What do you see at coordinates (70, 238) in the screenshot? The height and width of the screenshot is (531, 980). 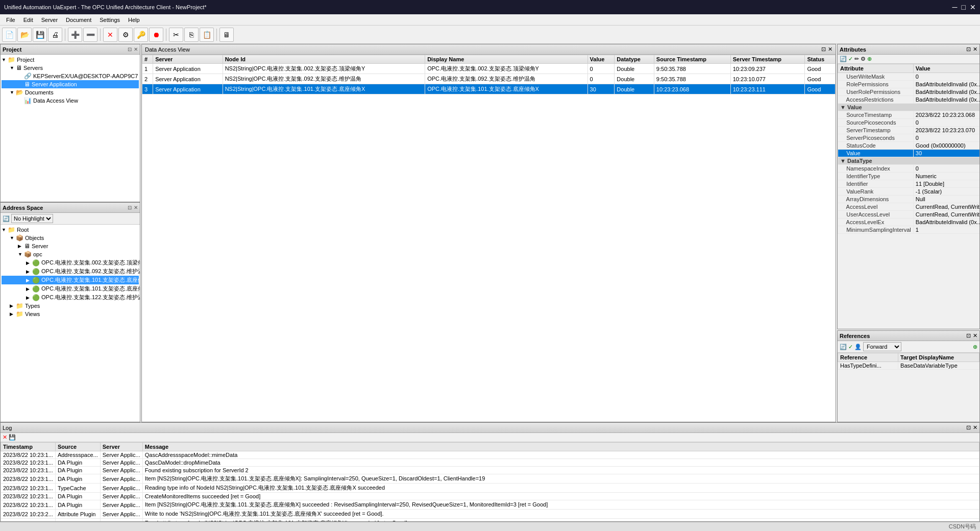 I see `address-tree-item: ▼📦Objects` at bounding box center [70, 238].